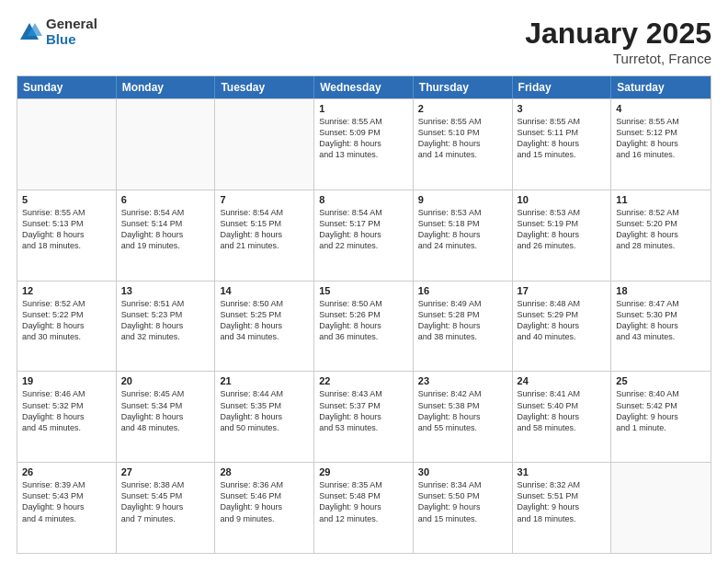  Describe the element at coordinates (618, 59) in the screenshot. I see `location: Turretot, France` at that location.